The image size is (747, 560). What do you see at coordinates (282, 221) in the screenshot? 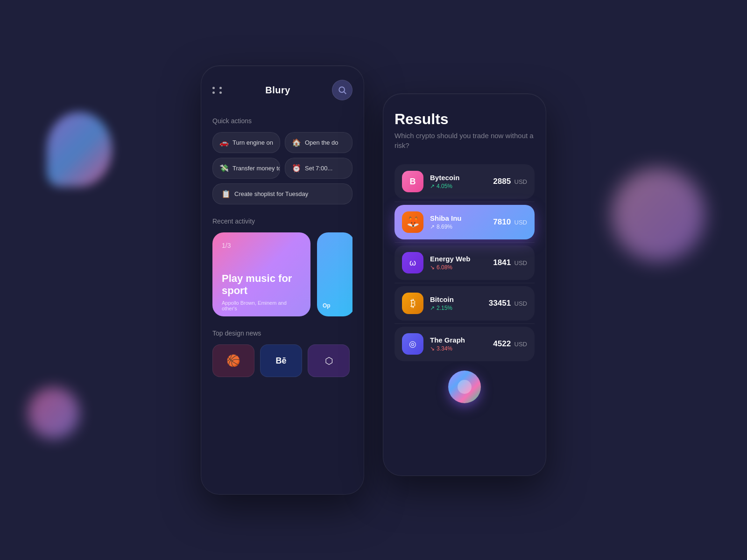
I see `recent-activity-label: Recent activity` at bounding box center [282, 221].